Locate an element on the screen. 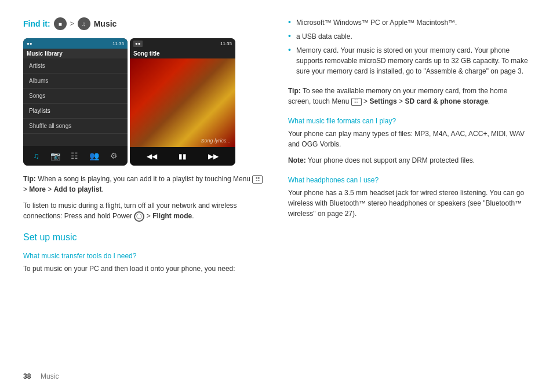 Image resolution: width=553 pixels, height=392 pixels. page-footer: 38 Music is located at coordinates (41, 376).